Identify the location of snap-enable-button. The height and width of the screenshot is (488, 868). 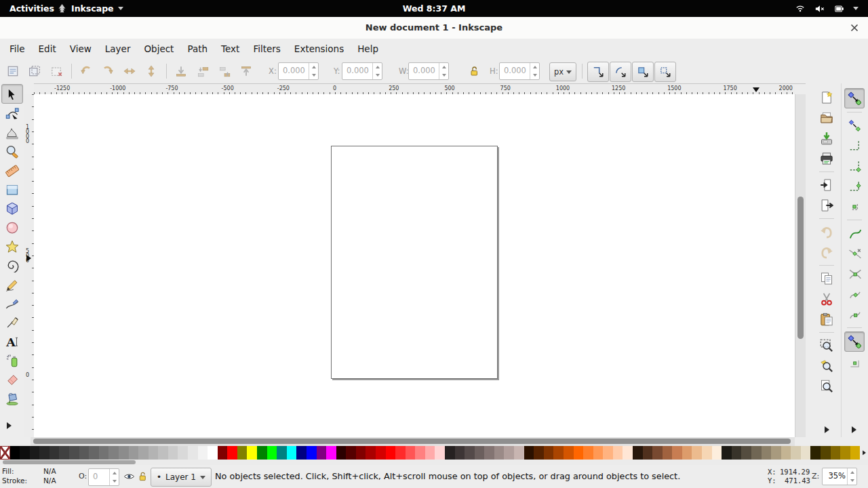
(854, 98).